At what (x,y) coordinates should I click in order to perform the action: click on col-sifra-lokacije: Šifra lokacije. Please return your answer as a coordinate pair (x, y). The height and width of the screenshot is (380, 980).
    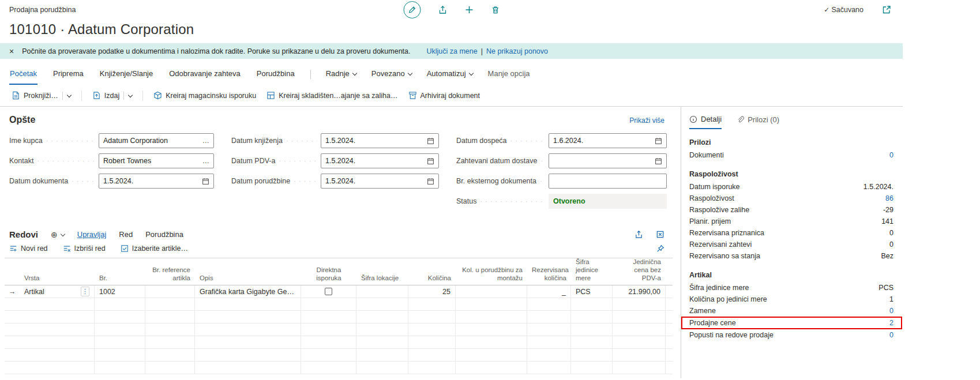
    Looking at the image, I should click on (382, 279).